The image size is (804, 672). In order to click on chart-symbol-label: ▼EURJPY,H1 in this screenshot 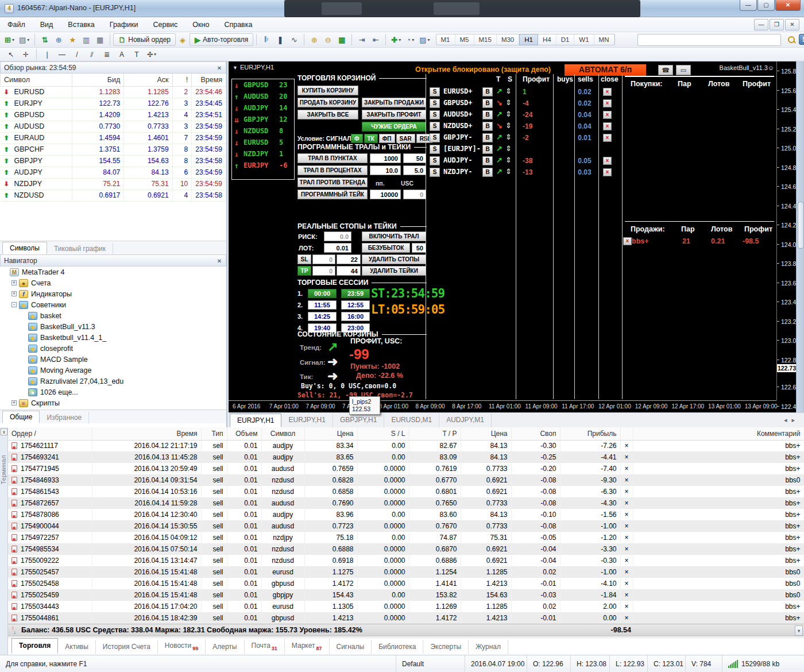, I will do `click(253, 67)`.